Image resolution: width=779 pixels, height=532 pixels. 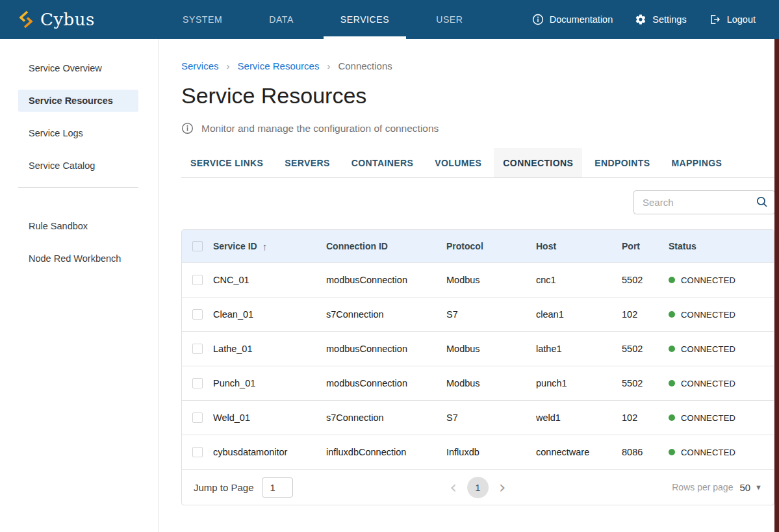 I want to click on nav-item-label: DATA, so click(x=281, y=19).